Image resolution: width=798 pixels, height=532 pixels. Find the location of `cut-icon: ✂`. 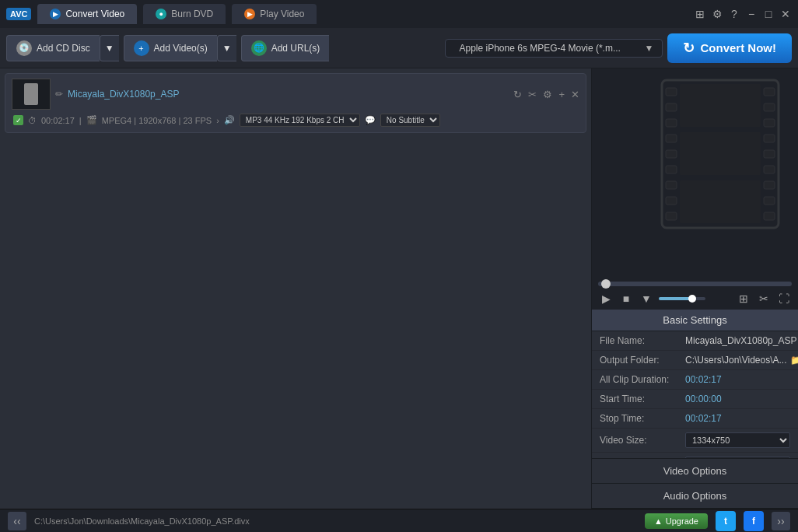

cut-icon: ✂ is located at coordinates (764, 299).